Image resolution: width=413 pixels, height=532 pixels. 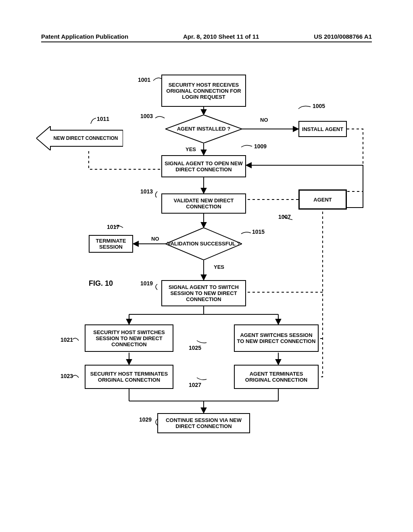 I want to click on ref-1009: 1009, so click(x=261, y=146).